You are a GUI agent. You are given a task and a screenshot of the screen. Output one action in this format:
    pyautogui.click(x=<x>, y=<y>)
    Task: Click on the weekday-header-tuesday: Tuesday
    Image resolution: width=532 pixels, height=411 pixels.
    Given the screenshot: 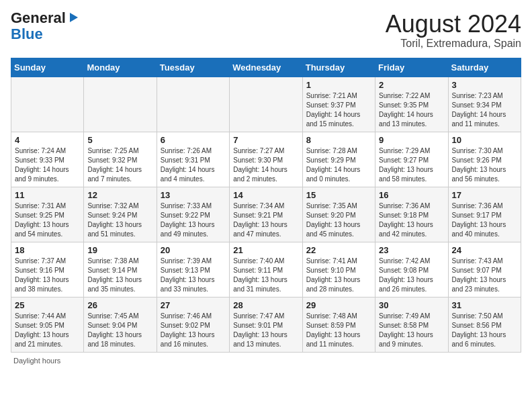 What is the action you would take?
    pyautogui.click(x=193, y=67)
    